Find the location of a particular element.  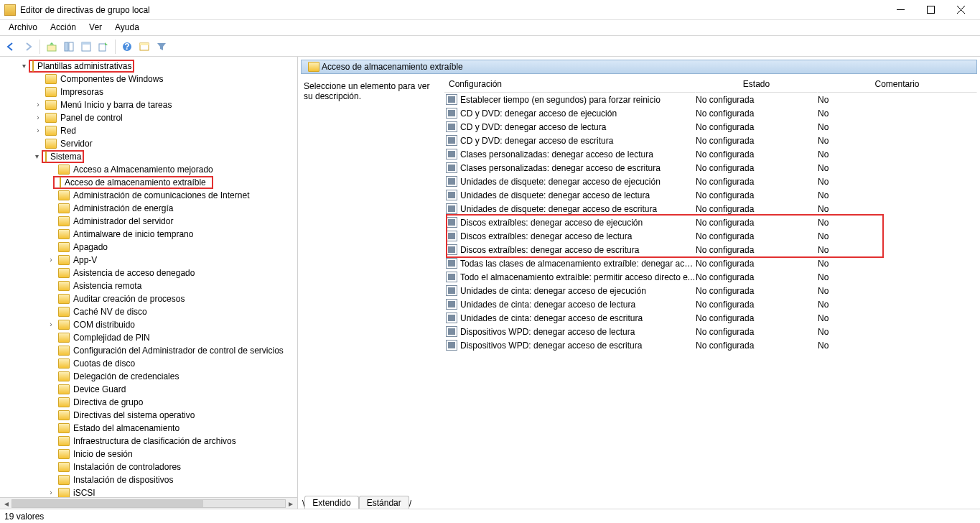

forward-button is located at coordinates (28, 47).